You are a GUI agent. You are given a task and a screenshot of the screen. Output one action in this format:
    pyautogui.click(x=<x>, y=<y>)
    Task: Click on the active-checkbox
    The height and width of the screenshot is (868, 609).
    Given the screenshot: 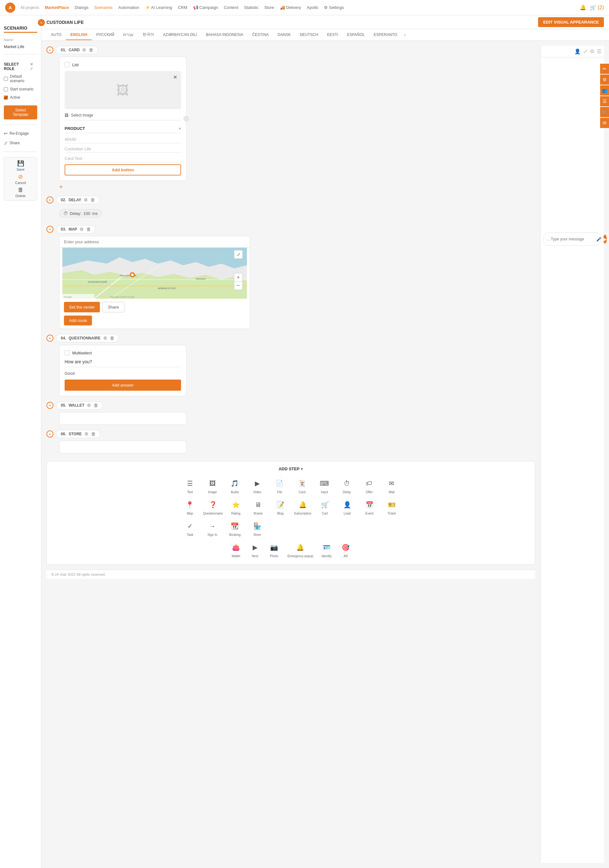 What is the action you would take?
    pyautogui.click(x=6, y=98)
    